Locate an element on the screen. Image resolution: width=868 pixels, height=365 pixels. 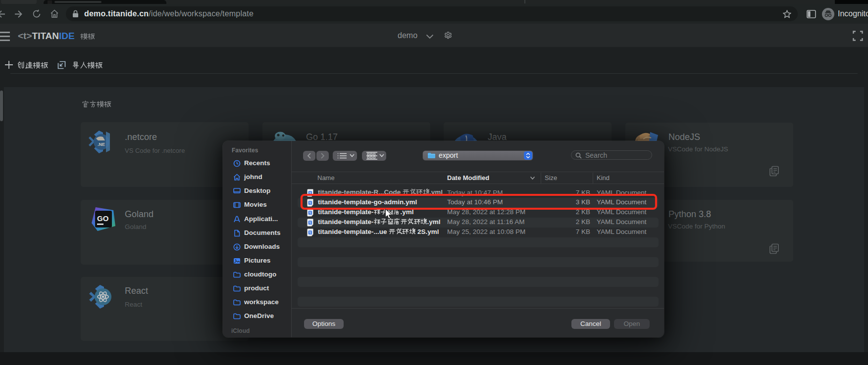
svg-text: .NE is located at coordinates (101, 144).